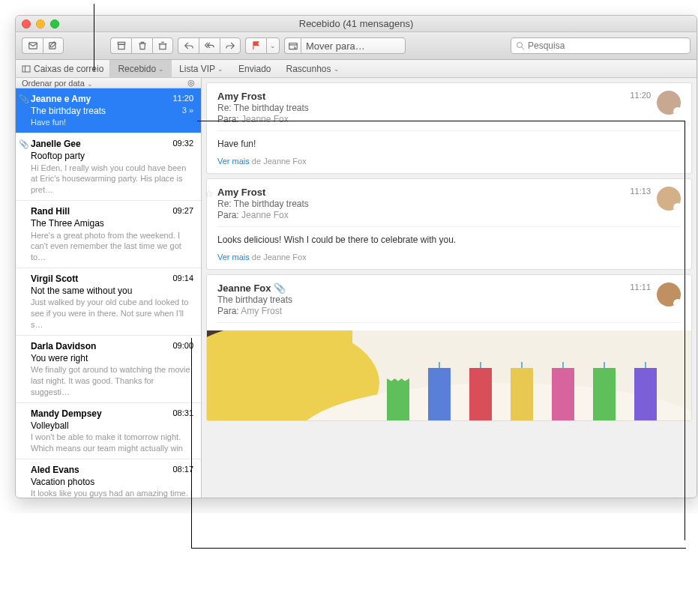 The image size is (698, 616). I want to click on preview-text: It looks like you guys had an amazing ti…, so click(112, 493).